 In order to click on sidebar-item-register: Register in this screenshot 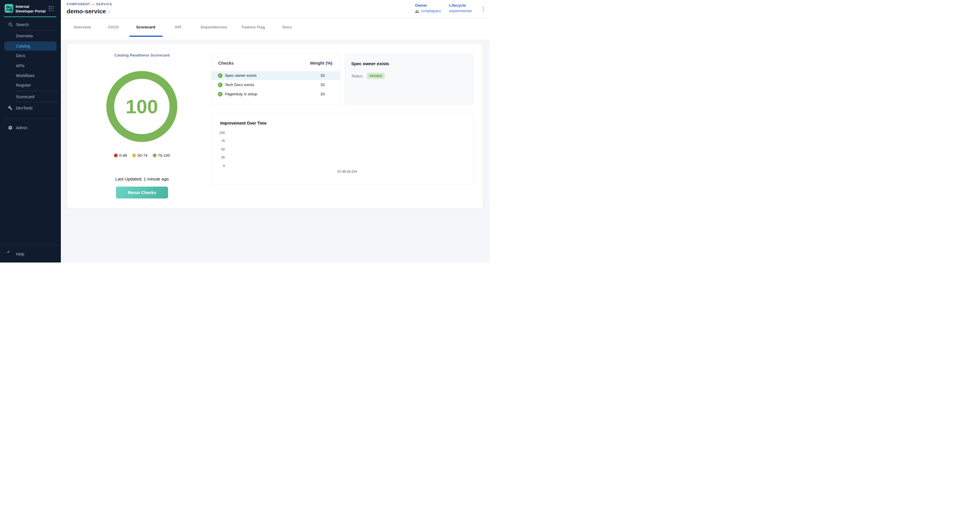, I will do `click(24, 85)`.